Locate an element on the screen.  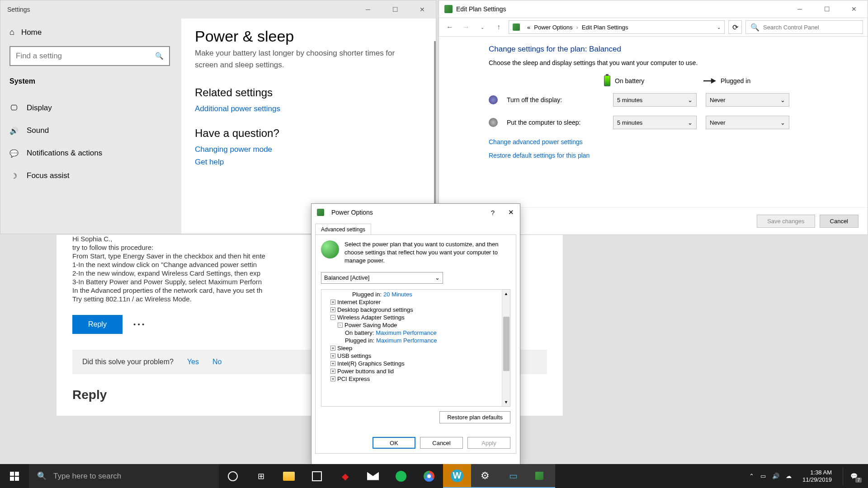
up-button: ↑ is located at coordinates (499, 27).